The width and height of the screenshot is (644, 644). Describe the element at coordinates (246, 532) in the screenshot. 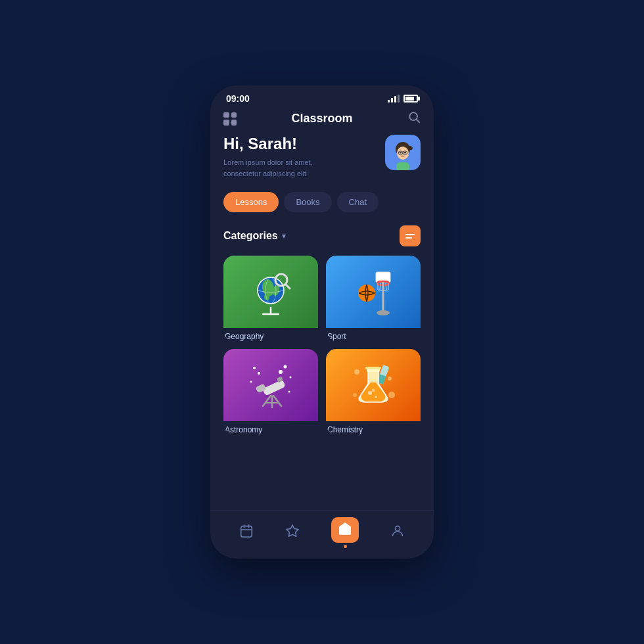

I see `nav-item-calendar` at that location.